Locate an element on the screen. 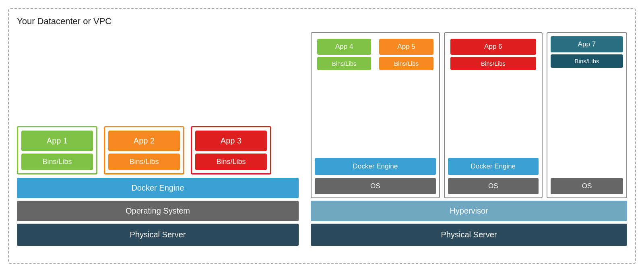 This screenshot has width=644, height=272. vm2-app6-label: App 6 is located at coordinates (493, 47).